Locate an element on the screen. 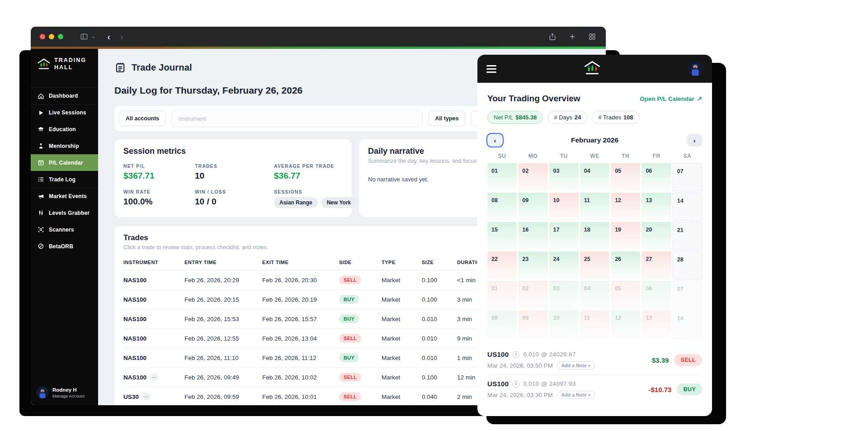 This screenshot has height=431, width=868. cell-side: SELL is located at coordinates (360, 280).